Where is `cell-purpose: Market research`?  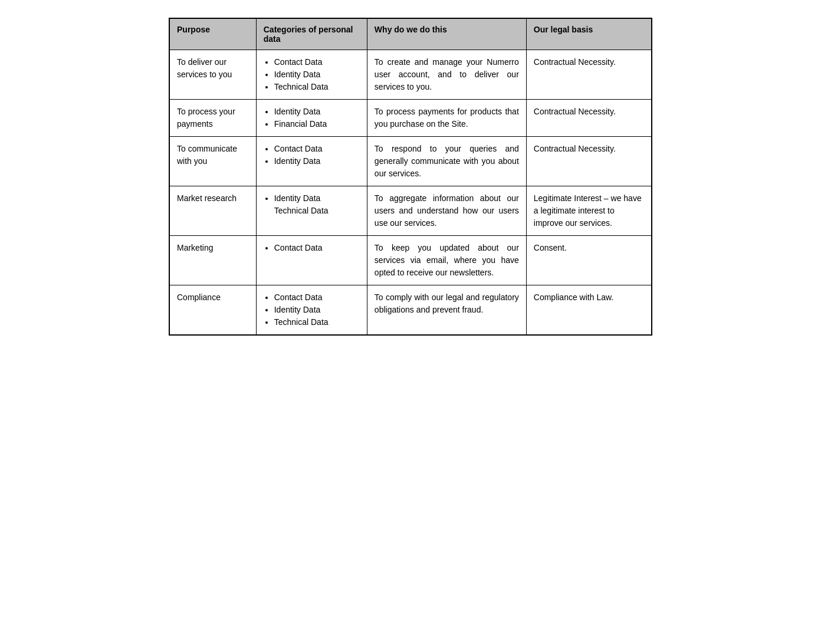
cell-purpose: Market research is located at coordinates (212, 211).